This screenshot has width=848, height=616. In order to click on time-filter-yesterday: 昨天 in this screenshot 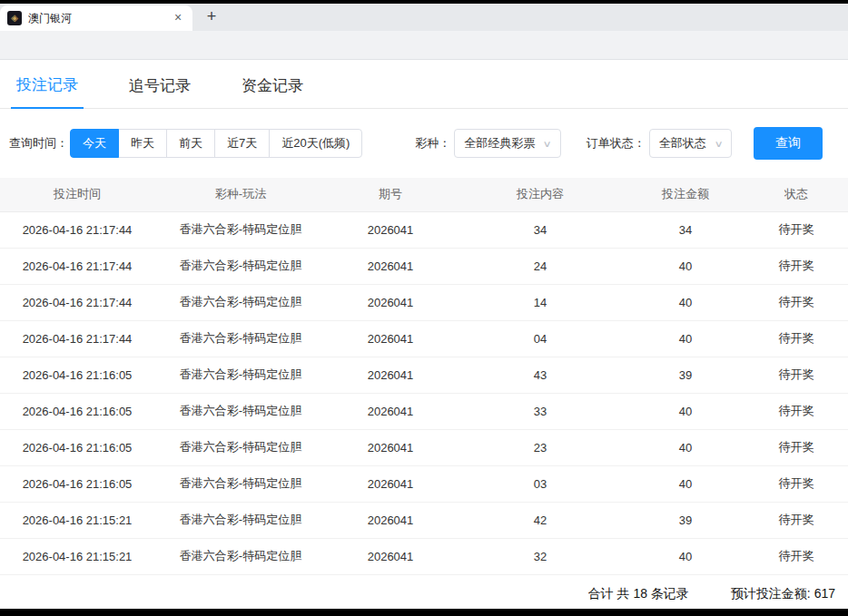, I will do `click(143, 143)`.